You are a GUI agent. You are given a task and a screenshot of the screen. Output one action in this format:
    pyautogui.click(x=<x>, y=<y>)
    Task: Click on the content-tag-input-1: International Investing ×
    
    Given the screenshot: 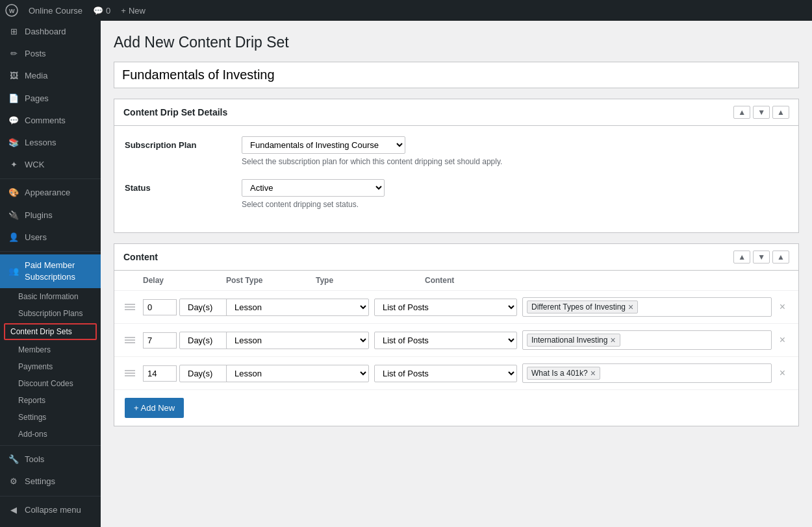 What is the action you would take?
    pyautogui.click(x=647, y=340)
    